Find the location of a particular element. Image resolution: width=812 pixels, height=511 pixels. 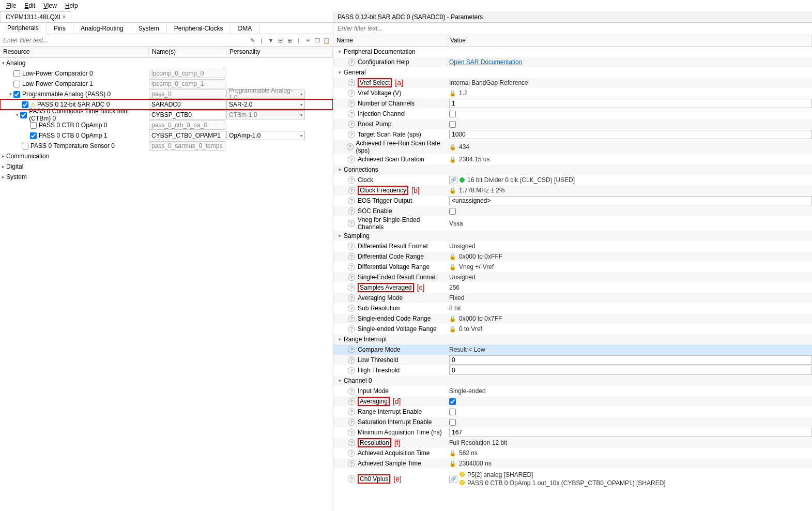

tab-device: CYPM1311-48LQXI is located at coordinates (36, 17).